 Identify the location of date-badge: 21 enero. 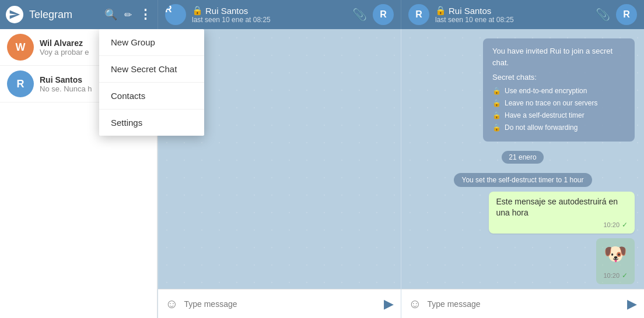
(523, 157).